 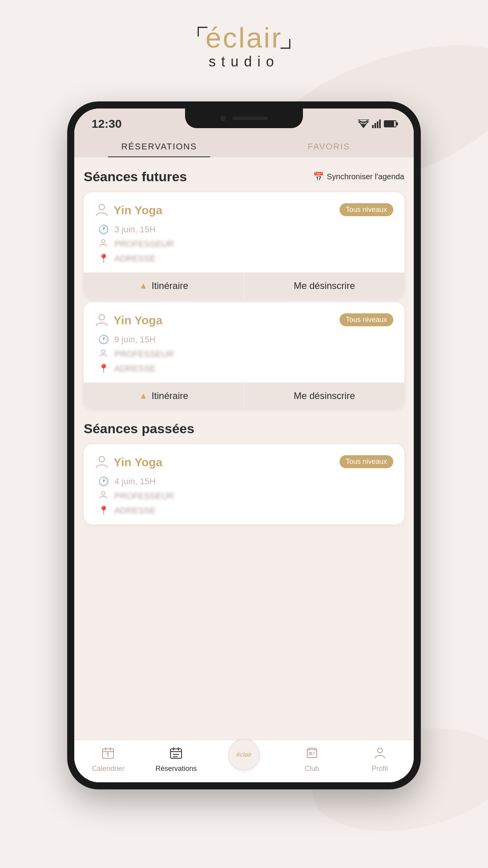 I want to click on bottom-nav: Calendrier Réservations é, so click(x=244, y=761).